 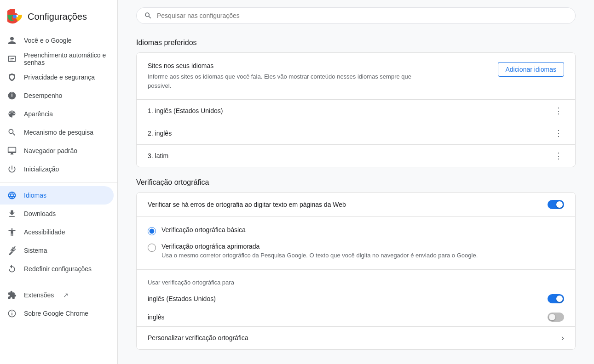 What do you see at coordinates (12, 132) in the screenshot?
I see `search-nav-icon` at bounding box center [12, 132].